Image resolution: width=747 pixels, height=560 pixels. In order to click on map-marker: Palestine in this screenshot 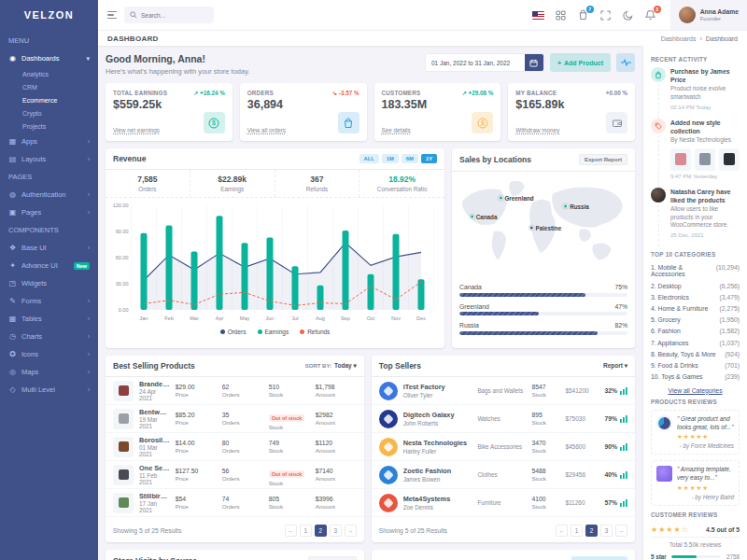, I will do `click(545, 228)`.